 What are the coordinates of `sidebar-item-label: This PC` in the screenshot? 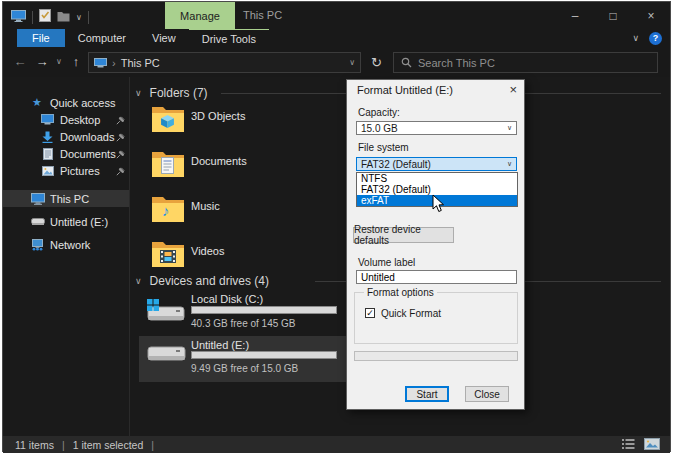 It's located at (70, 199).